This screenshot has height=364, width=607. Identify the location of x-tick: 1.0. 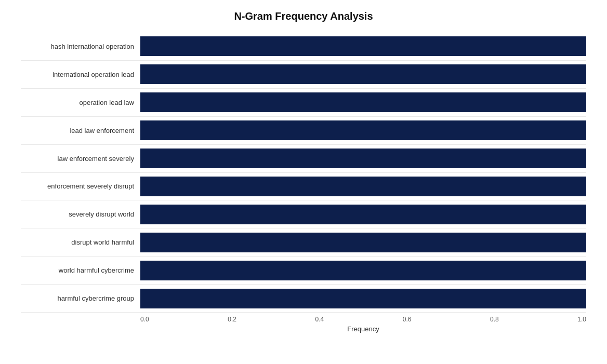
(582, 319).